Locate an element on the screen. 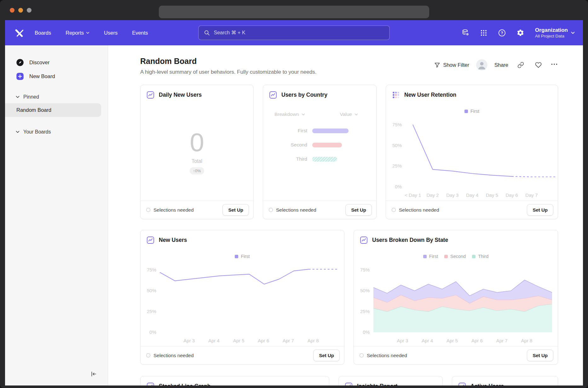  traffic-light-close is located at coordinates (12, 10).